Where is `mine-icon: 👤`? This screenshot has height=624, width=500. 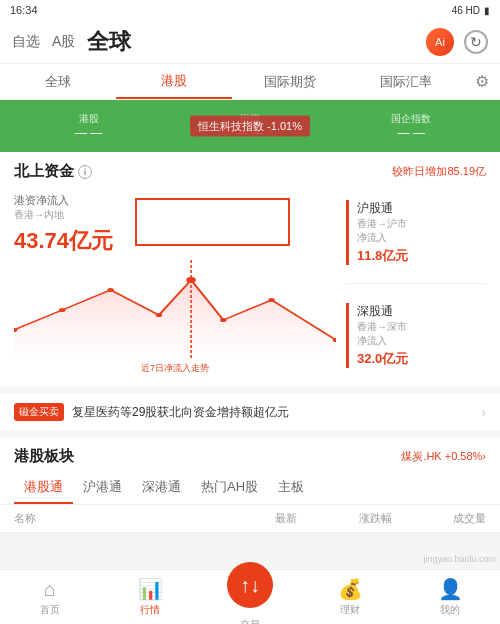 mine-icon: 👤 is located at coordinates (450, 589).